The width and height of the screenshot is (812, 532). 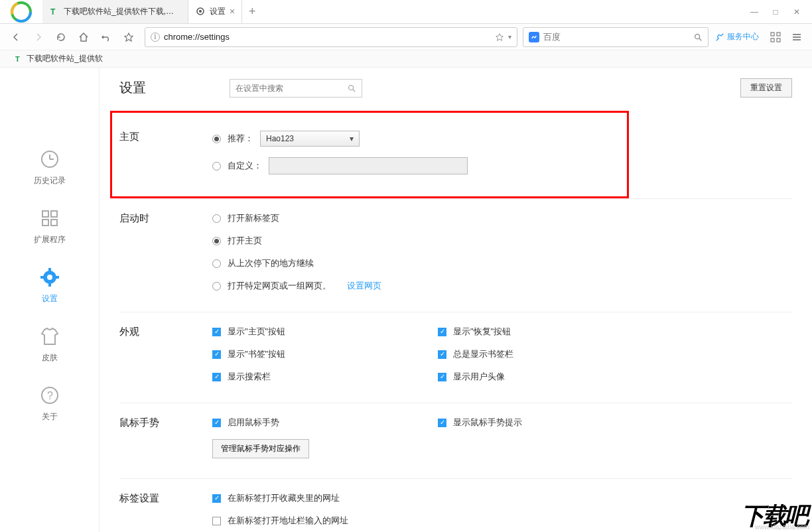 What do you see at coordinates (216, 219) in the screenshot?
I see `radio-newtab` at bounding box center [216, 219].